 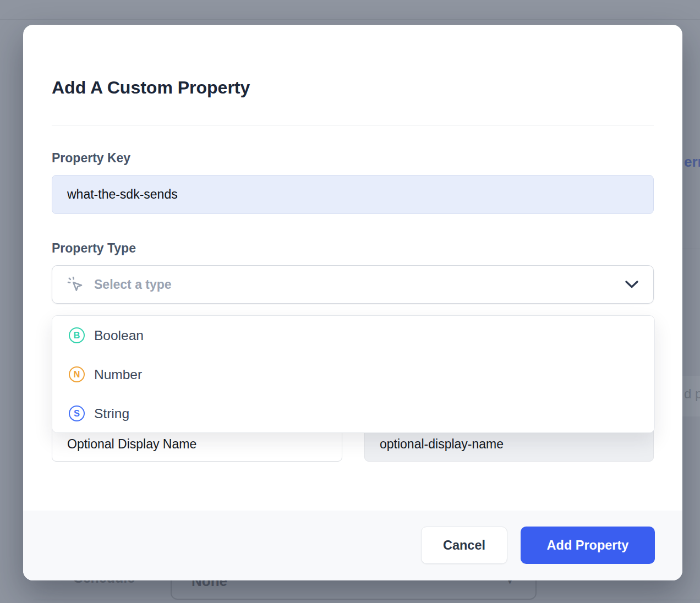 I want to click on property-type-label: Property Type, so click(x=94, y=249).